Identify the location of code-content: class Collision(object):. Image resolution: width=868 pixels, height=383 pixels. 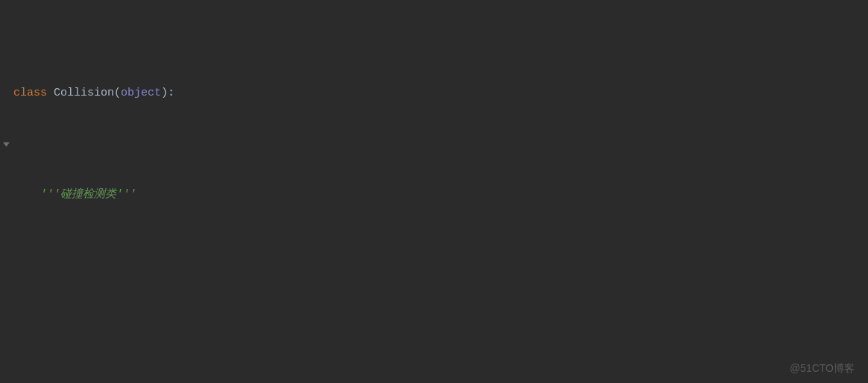
(441, 93).